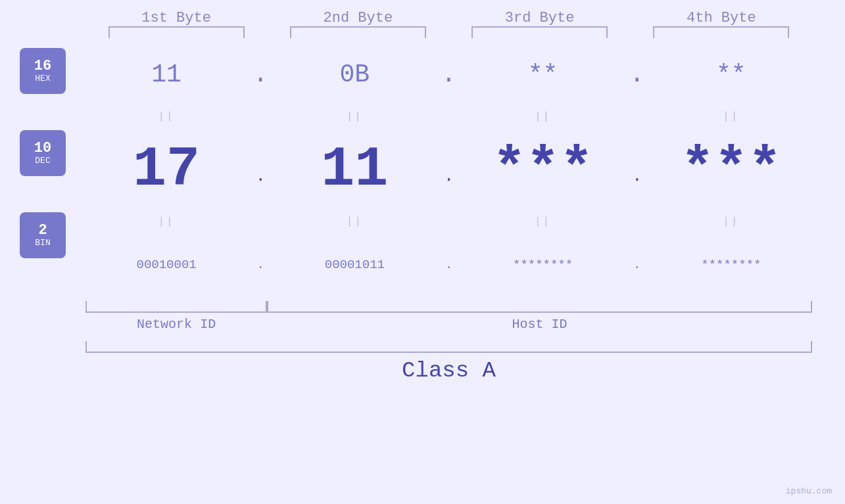 This screenshot has width=845, height=504. I want to click on bin-b1-cell: 00010001, so click(166, 265).